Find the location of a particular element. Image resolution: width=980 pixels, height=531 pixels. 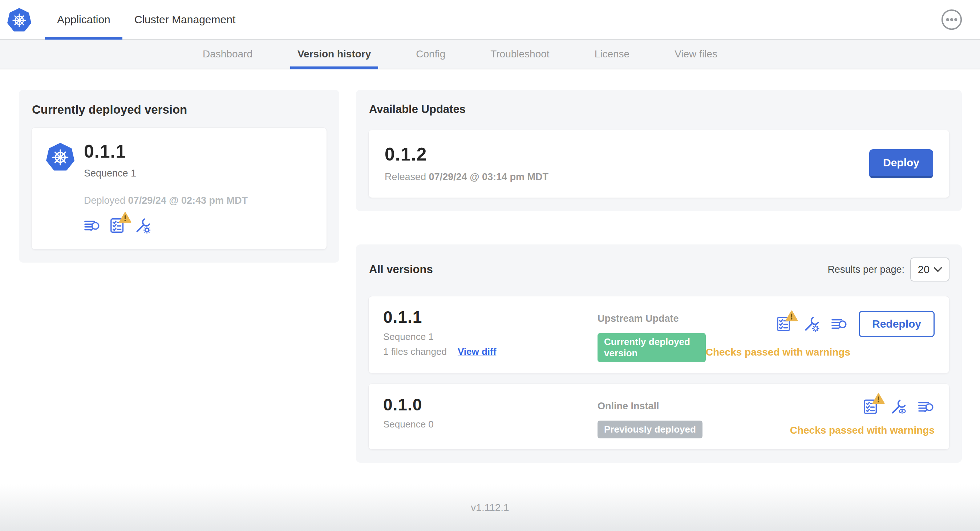

row-version-number: 0.1.0 is located at coordinates (490, 405).